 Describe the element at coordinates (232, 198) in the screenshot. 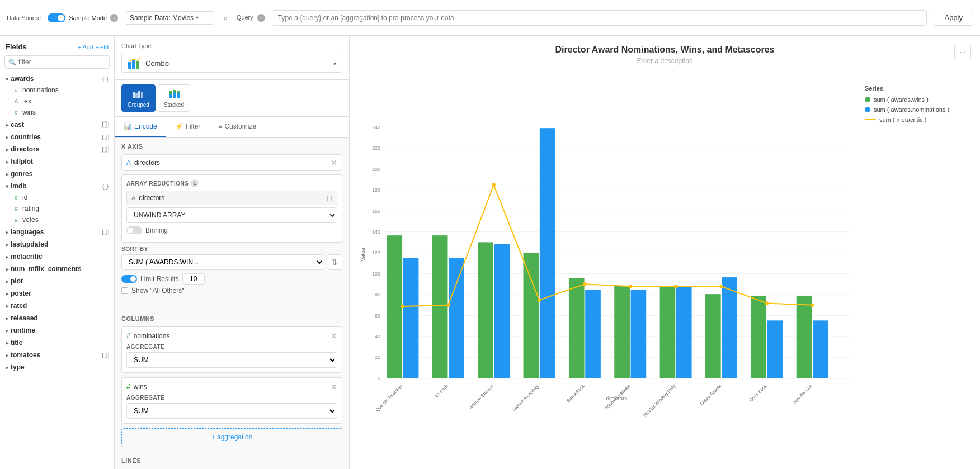

I see `directors-sub-field: A directors { }` at that location.